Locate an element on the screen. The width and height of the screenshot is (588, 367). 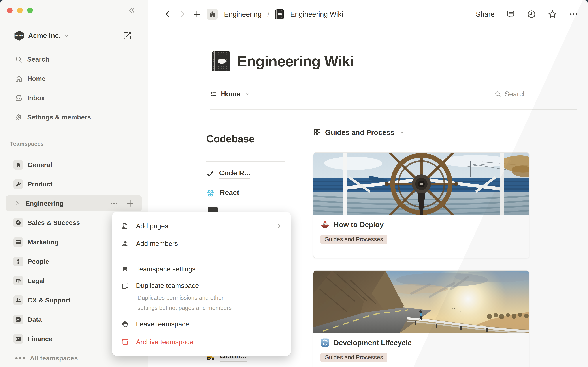
road-sunset-cover-image is located at coordinates (421, 302).